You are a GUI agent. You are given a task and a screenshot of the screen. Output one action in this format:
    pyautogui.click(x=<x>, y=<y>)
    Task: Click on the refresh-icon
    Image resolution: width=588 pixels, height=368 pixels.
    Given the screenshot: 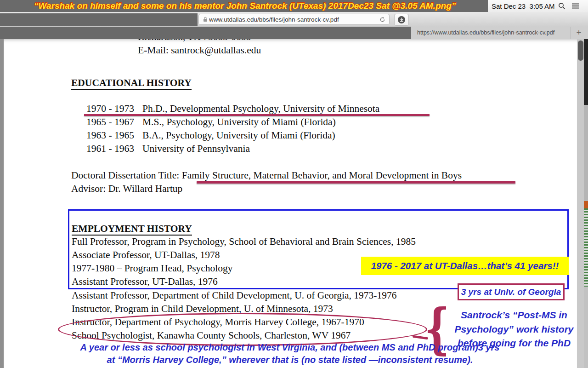 What is the action you would take?
    pyautogui.click(x=382, y=19)
    